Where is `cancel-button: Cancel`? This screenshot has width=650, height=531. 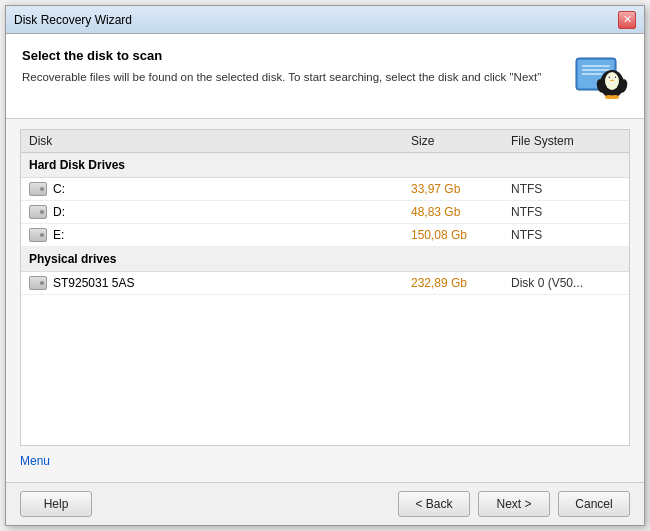
cancel-button: Cancel is located at coordinates (594, 504).